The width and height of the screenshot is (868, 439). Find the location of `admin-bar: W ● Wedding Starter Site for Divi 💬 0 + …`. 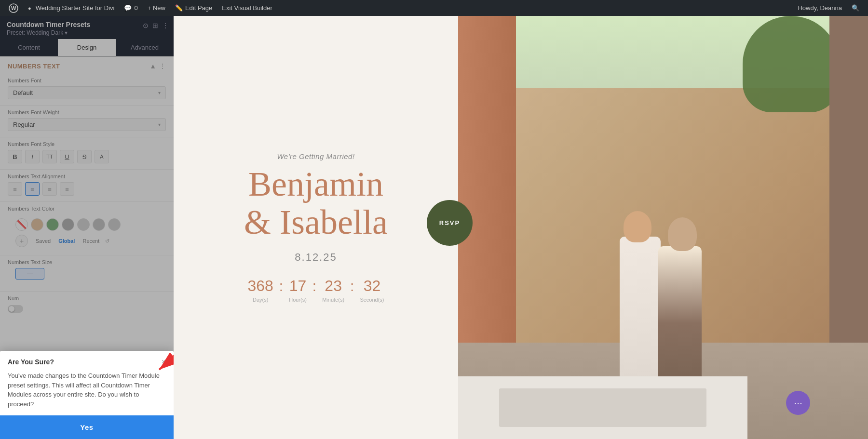

admin-bar: W ● Wedding Starter Site for Divi 💬 0 + … is located at coordinates (434, 8).